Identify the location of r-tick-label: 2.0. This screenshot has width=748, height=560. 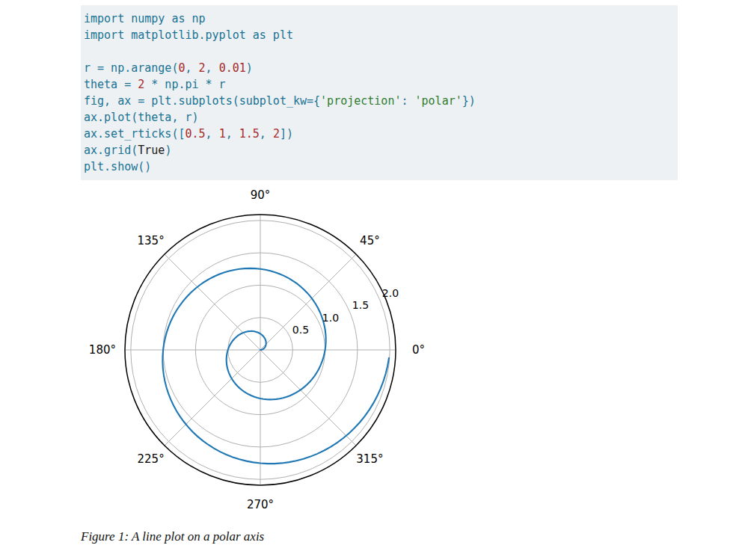
(390, 293).